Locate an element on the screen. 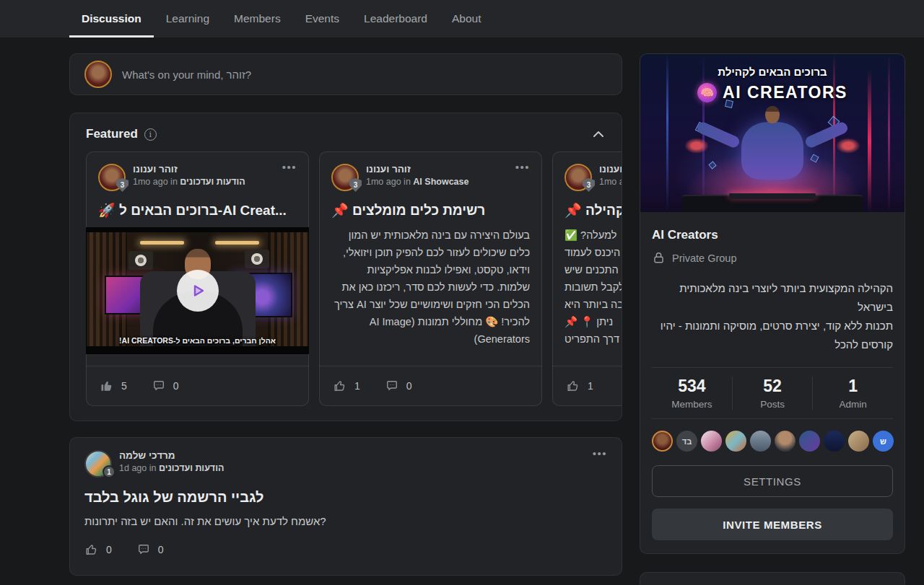  play-icon is located at coordinates (198, 291).